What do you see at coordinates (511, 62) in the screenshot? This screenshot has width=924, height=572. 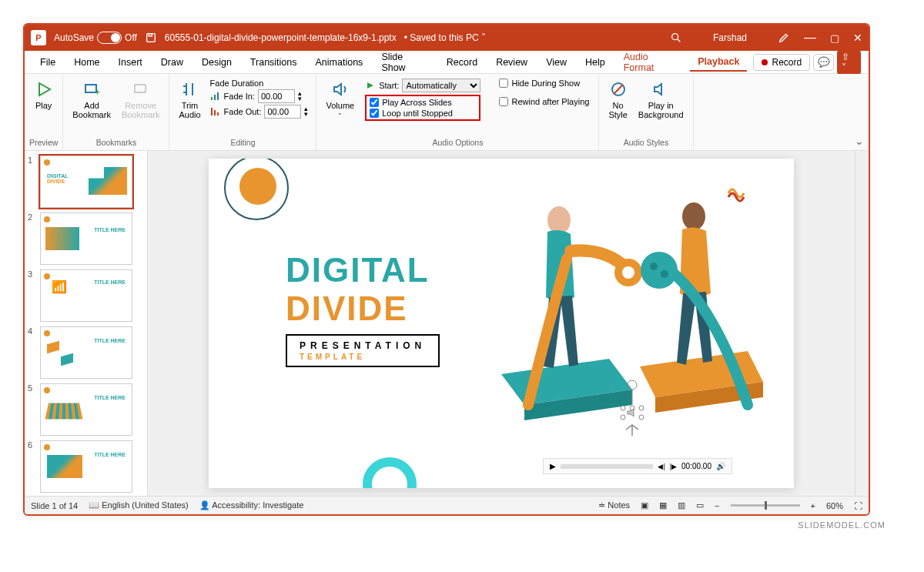 I see `tab-review: Review` at bounding box center [511, 62].